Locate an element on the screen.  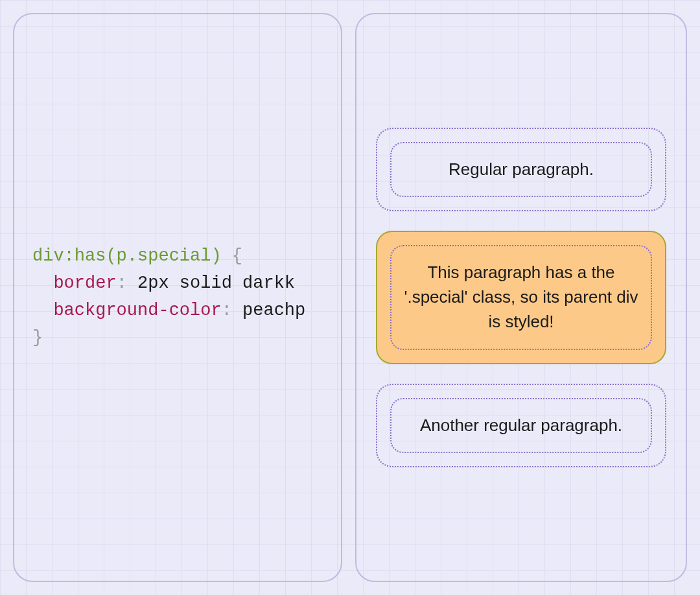
close-brace: } is located at coordinates (38, 338).